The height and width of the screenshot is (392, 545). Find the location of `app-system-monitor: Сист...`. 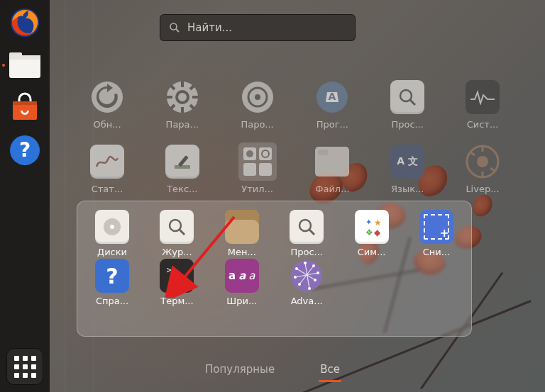

app-system-monitor: Сист... is located at coordinates (483, 103).